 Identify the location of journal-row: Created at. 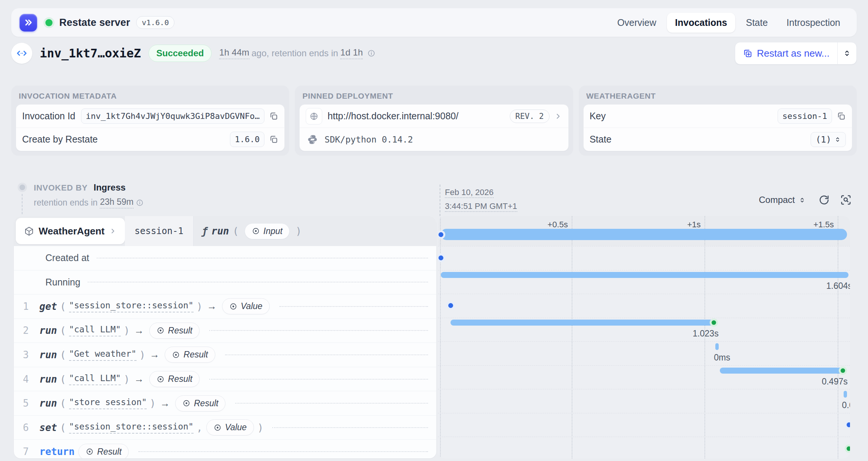
(225, 258).